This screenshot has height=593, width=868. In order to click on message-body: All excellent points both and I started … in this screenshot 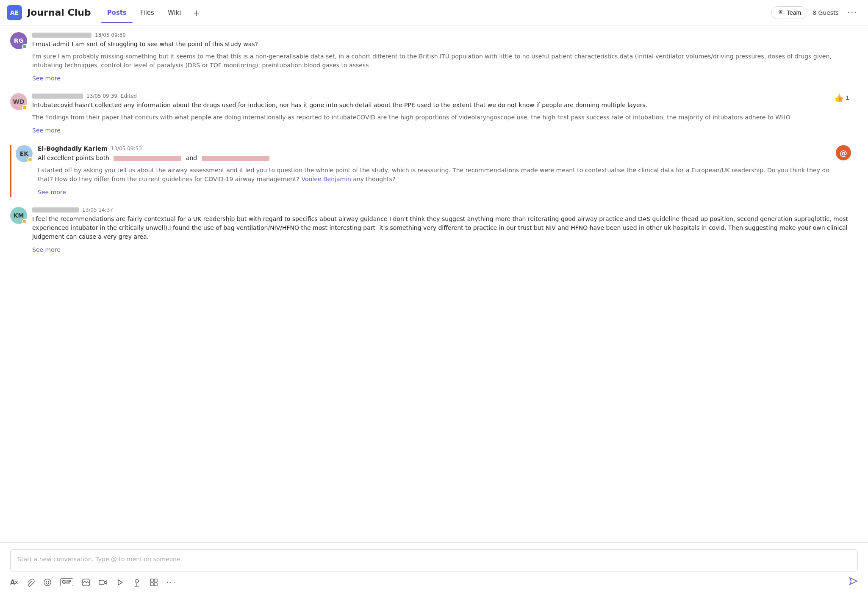, I will do `click(435, 175)`.